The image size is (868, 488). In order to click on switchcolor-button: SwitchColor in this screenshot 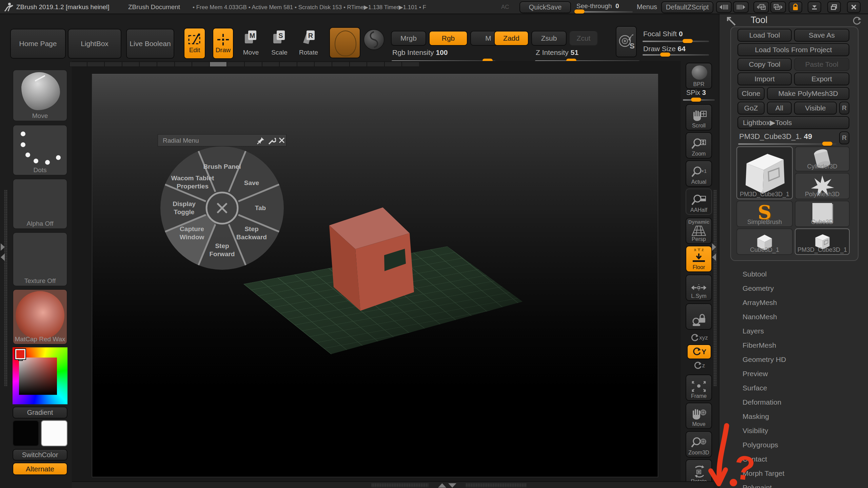, I will do `click(40, 455)`.